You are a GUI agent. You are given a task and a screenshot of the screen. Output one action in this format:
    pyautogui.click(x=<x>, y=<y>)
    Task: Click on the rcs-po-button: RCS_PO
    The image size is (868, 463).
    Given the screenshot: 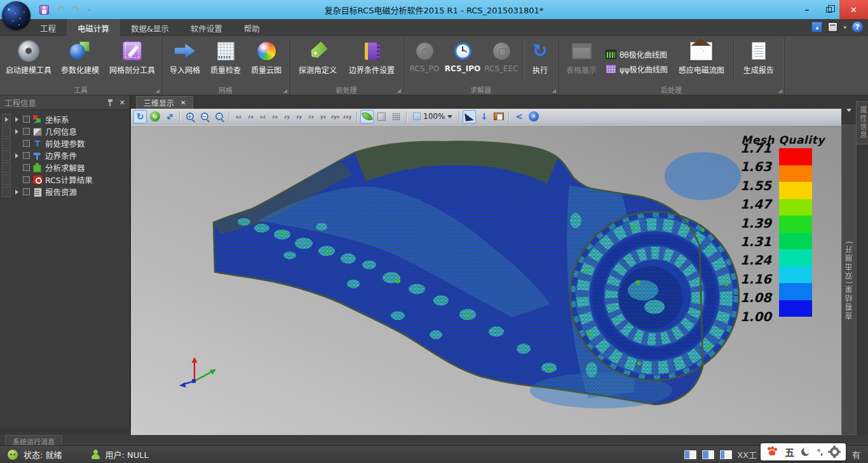 What is the action you would take?
    pyautogui.click(x=424, y=61)
    